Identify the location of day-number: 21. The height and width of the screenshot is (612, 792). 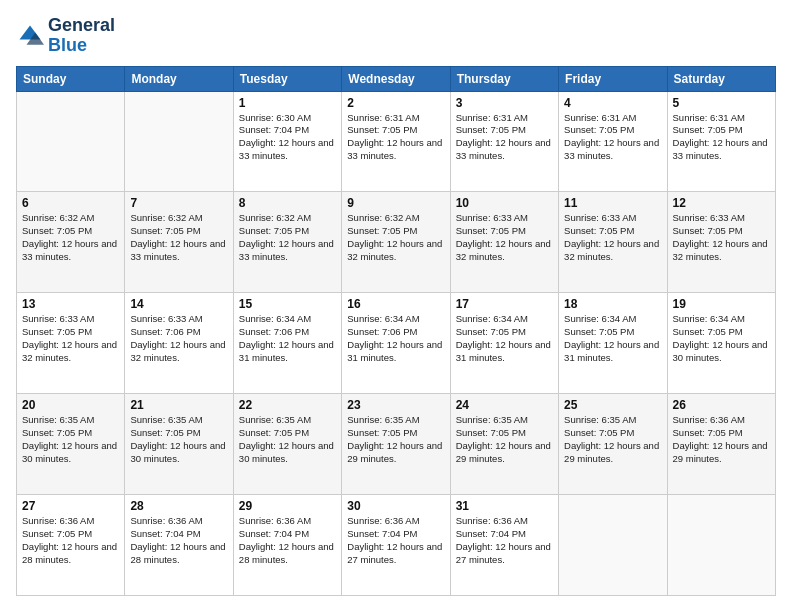
(178, 405).